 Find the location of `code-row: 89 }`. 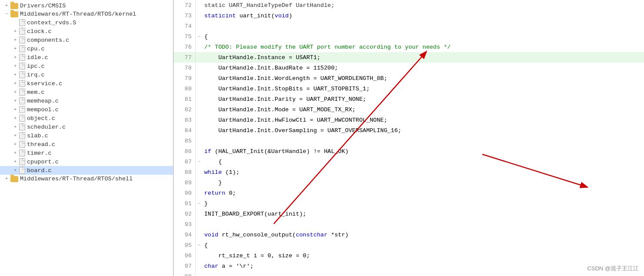

code-row: 89 } is located at coordinates (409, 183).